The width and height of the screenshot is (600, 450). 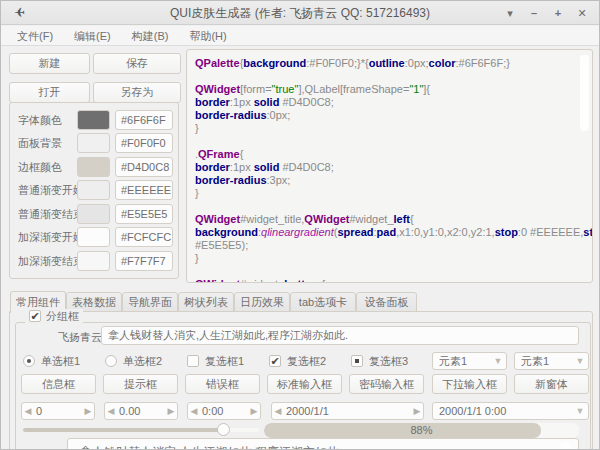 What do you see at coordinates (111, 361) in the screenshot?
I see `radio-unchecked-icon` at bounding box center [111, 361].